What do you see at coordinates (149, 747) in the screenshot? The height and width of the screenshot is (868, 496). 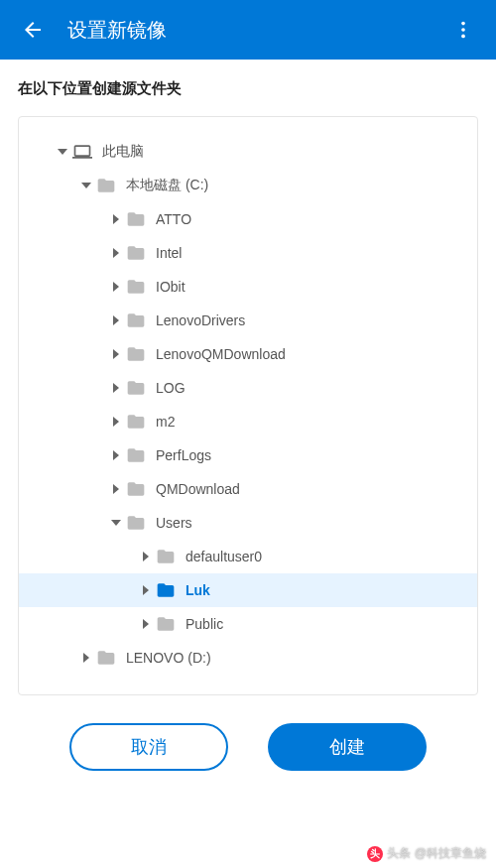 I see `cancel-button: 取消` at bounding box center [149, 747].